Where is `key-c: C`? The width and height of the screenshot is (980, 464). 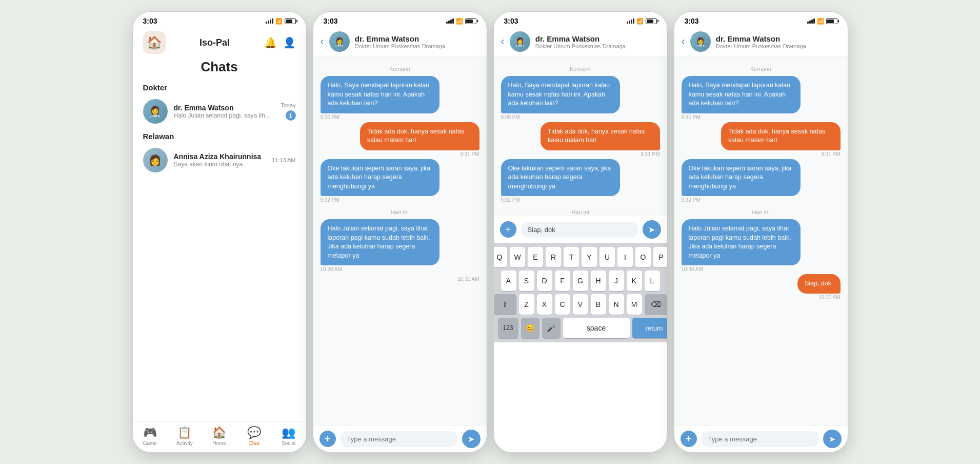 key-c: C is located at coordinates (563, 304).